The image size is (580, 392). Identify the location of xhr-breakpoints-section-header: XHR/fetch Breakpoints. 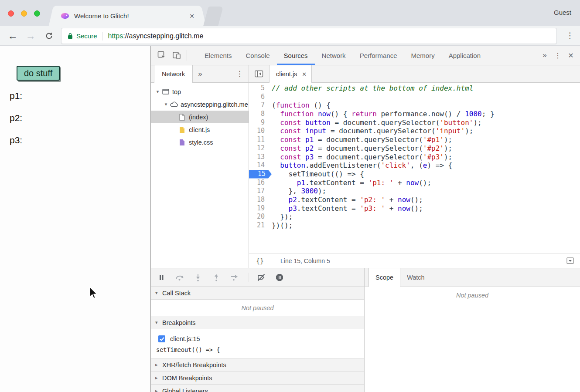
(257, 365).